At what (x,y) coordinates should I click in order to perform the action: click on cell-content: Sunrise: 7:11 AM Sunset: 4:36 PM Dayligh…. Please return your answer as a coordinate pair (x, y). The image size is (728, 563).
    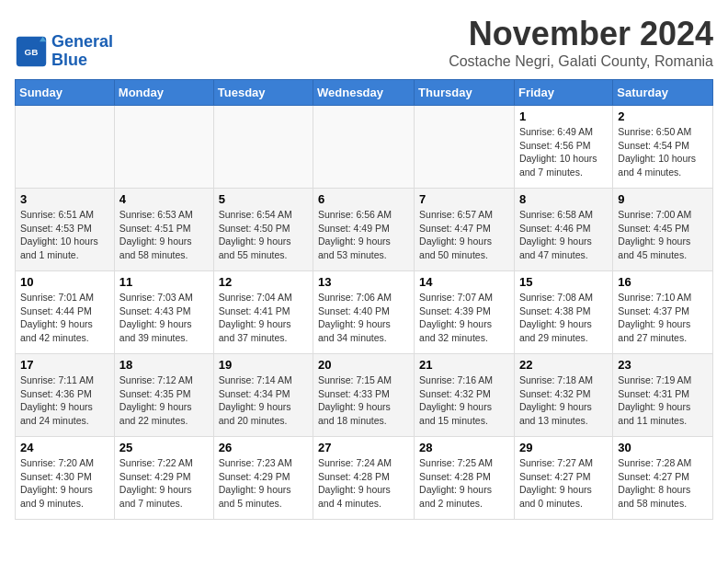
    Looking at the image, I should click on (64, 401).